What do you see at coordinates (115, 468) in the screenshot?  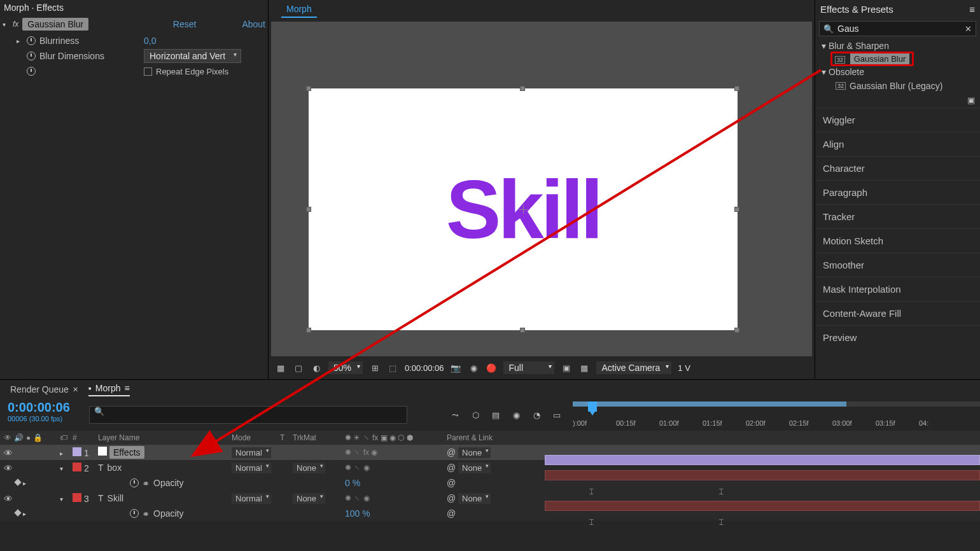 I see `layer-name: box` at bounding box center [115, 468].